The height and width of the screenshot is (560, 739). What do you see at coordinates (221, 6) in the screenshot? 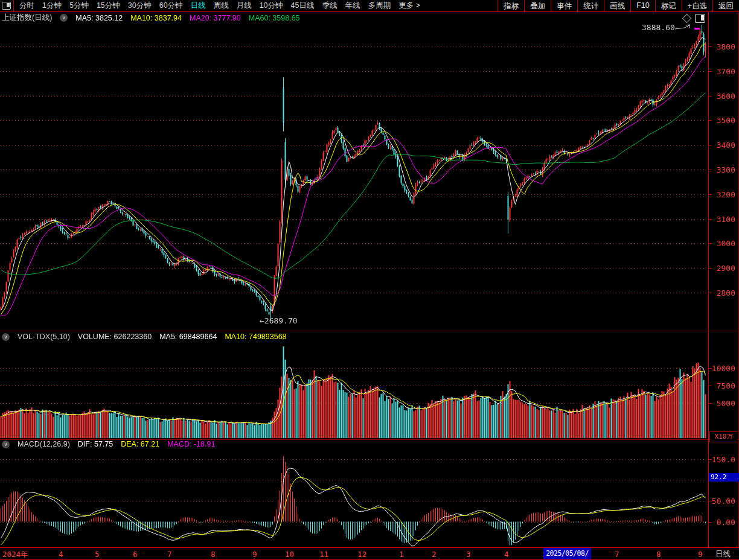
I see `period-tab: 周线` at bounding box center [221, 6].